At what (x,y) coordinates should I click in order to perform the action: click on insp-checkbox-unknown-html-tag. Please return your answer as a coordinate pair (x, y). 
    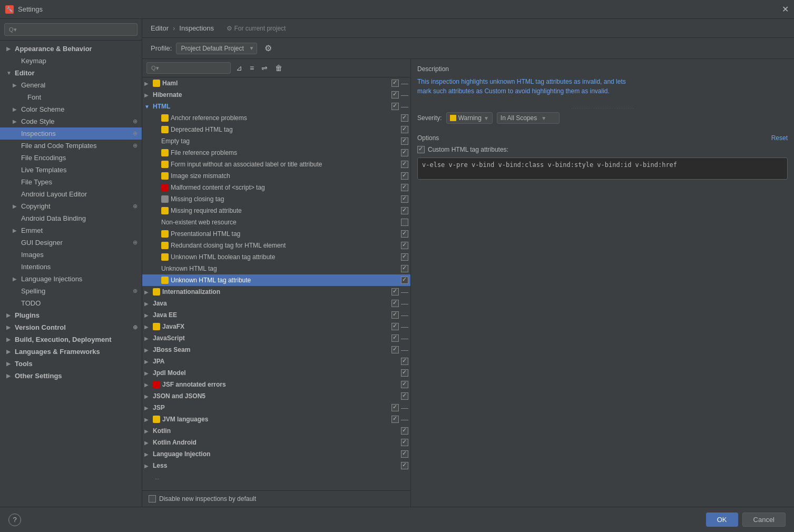
    Looking at the image, I should click on (405, 269).